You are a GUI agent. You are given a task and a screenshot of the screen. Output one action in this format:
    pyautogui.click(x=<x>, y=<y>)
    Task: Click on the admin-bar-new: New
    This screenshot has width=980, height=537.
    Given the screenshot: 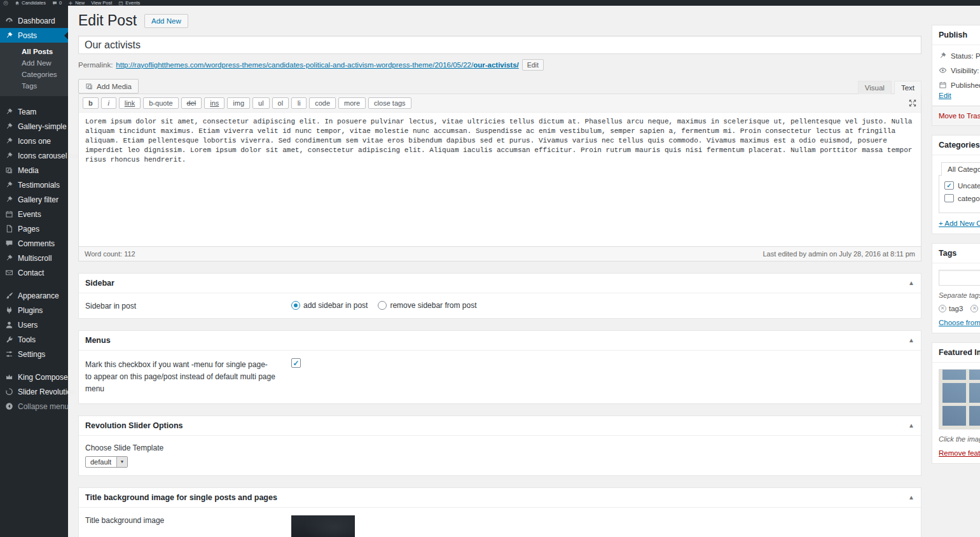 What is the action you would take?
    pyautogui.click(x=76, y=3)
    